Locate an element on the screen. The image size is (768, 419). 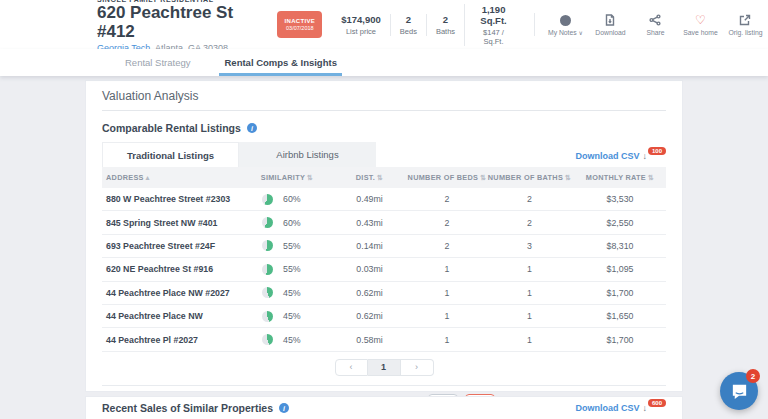
property-header: SINGLE FAMILY RESIDENTIAL 620 Peachtree … is located at coordinates (384, 24).